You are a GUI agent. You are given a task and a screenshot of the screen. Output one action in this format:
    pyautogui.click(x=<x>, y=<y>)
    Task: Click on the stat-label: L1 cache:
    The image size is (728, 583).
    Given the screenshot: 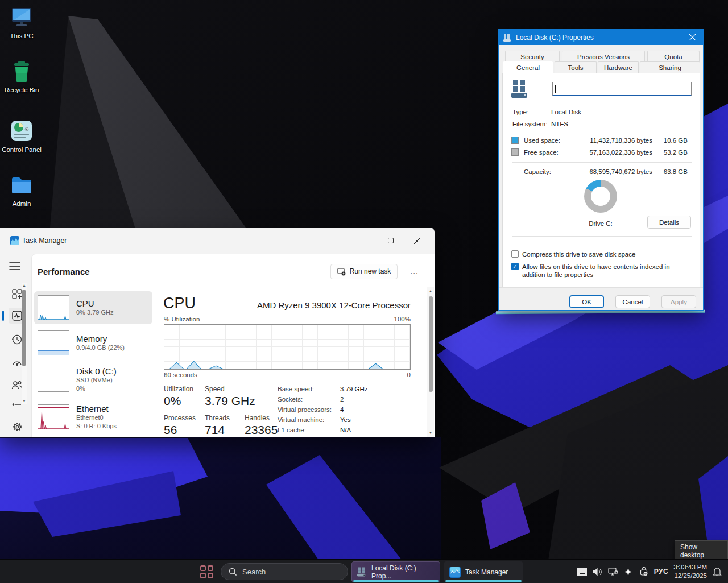 What is the action you would take?
    pyautogui.click(x=292, y=430)
    